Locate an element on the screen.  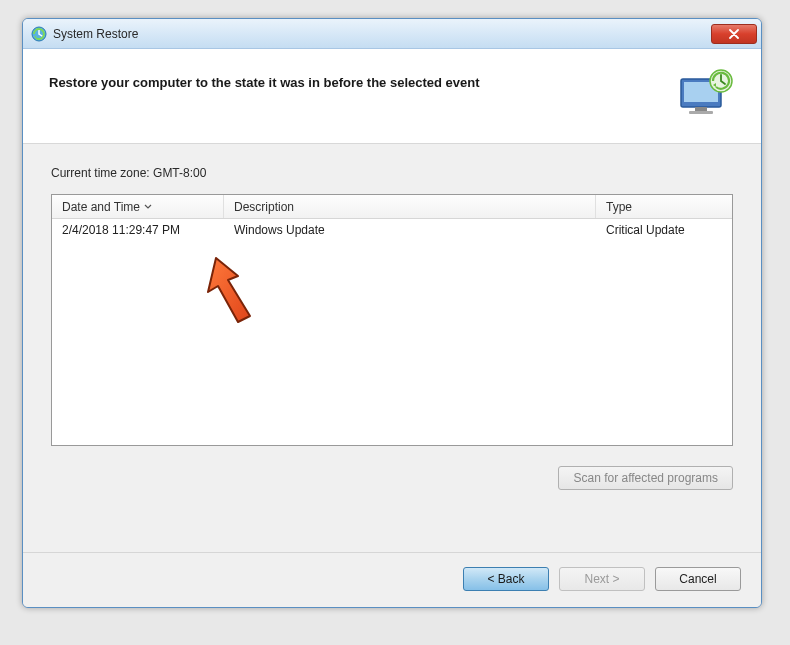
cell-description: Windows Update is located at coordinates (410, 230).